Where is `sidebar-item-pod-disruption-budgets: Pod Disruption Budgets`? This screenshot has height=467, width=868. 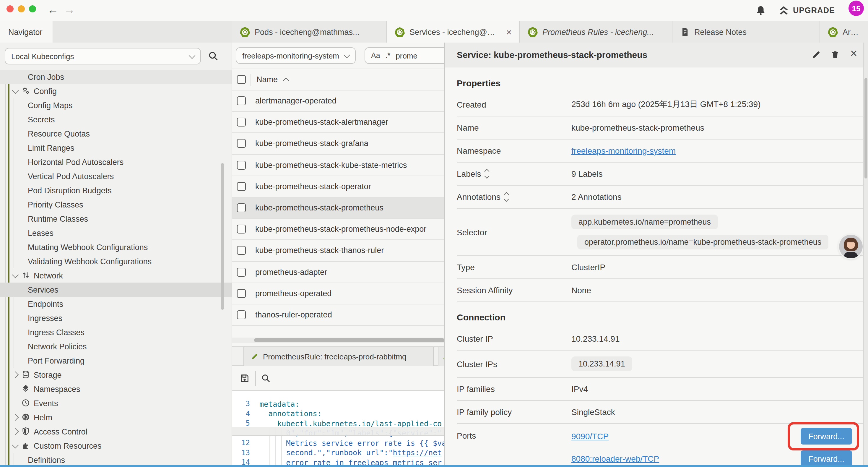
sidebar-item-pod-disruption-budgets: Pod Disruption Budgets is located at coordinates (116, 190).